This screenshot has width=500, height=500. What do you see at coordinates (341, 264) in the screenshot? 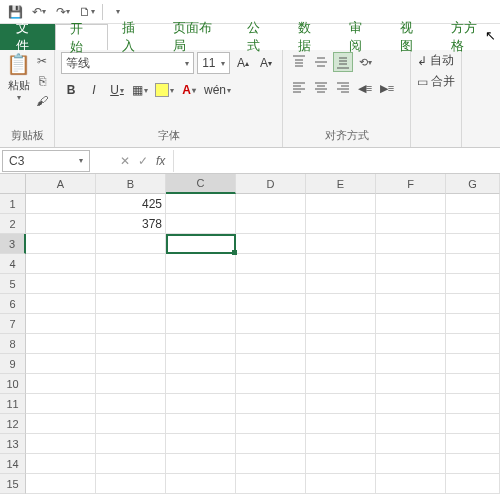
I see `cell-E4` at bounding box center [341, 264].